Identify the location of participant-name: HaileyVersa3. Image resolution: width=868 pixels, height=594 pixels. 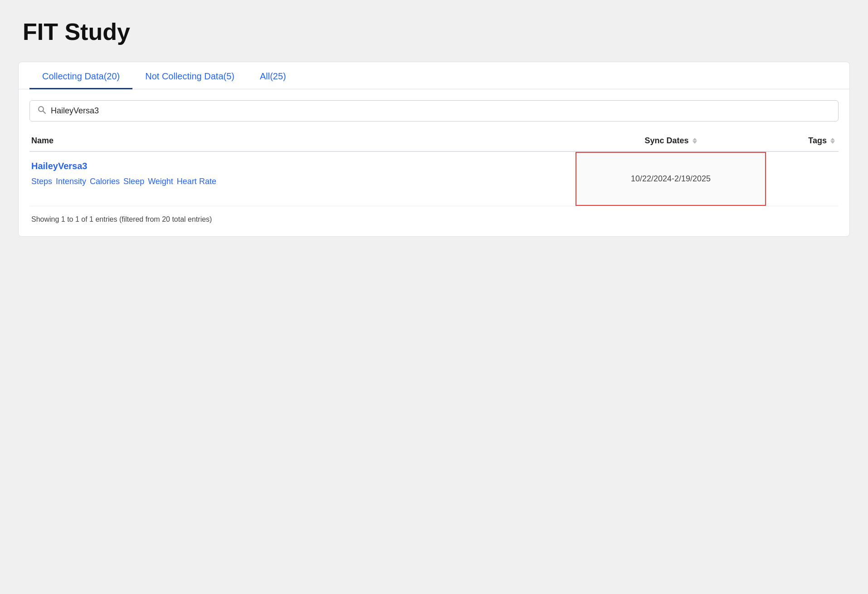
(302, 166).